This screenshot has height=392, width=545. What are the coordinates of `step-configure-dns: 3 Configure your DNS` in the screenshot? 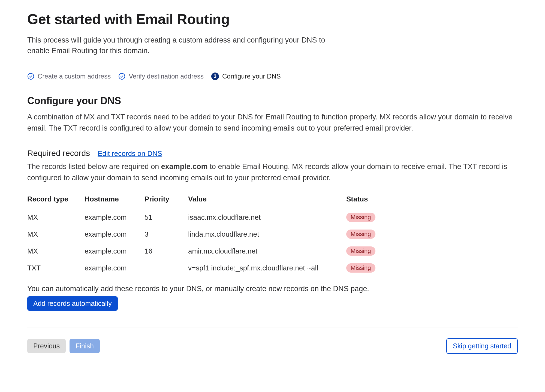 It's located at (246, 76).